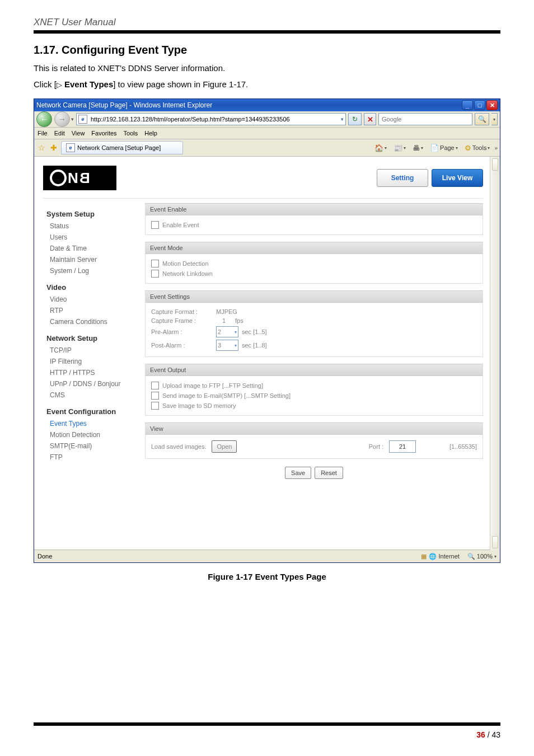 Image resolution: width=534 pixels, height=756 pixels. I want to click on footer-rule, so click(267, 724).